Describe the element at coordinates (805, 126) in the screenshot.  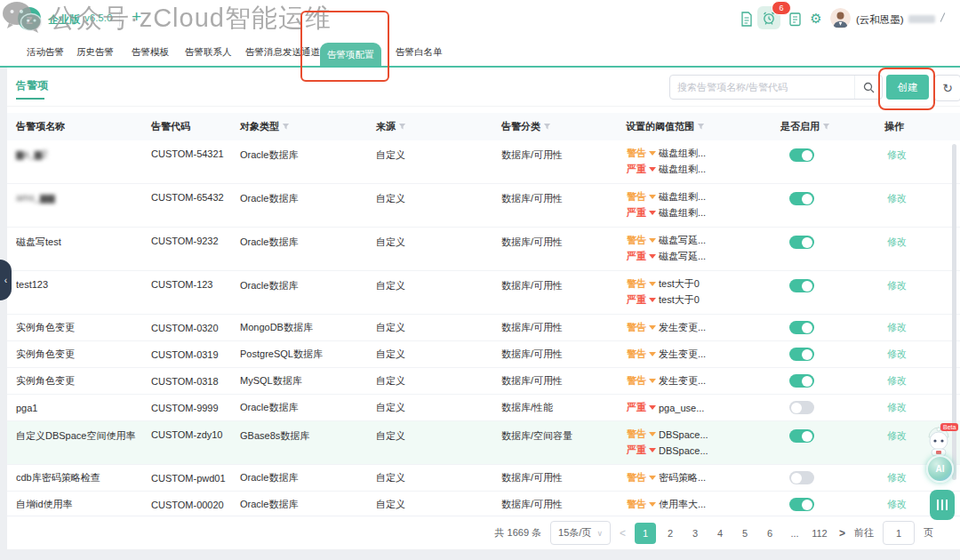
I see `header-7: 是否启用` at that location.